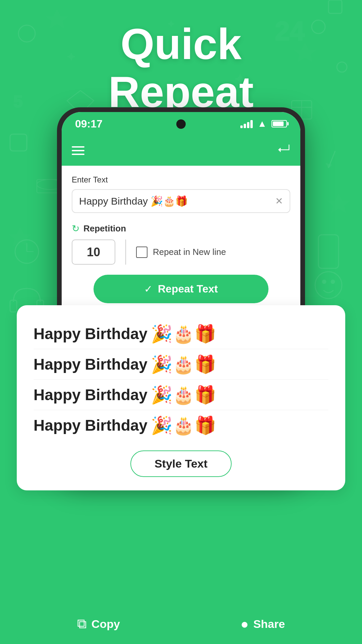 This screenshot has height=644, width=362. What do you see at coordinates (184, 425) in the screenshot?
I see `result-emojis-4: 🎉🎂🎁` at bounding box center [184, 425].